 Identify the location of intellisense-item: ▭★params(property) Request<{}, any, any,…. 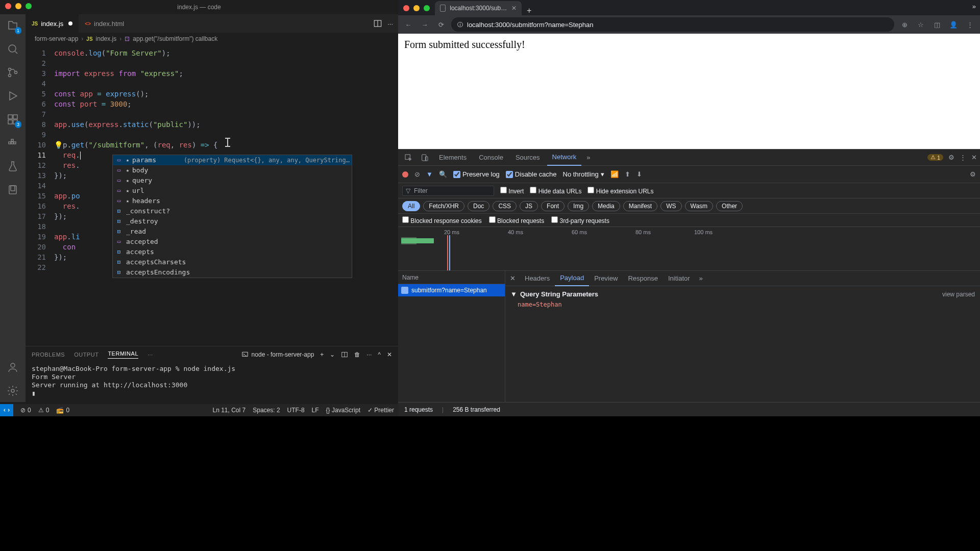
(232, 160).